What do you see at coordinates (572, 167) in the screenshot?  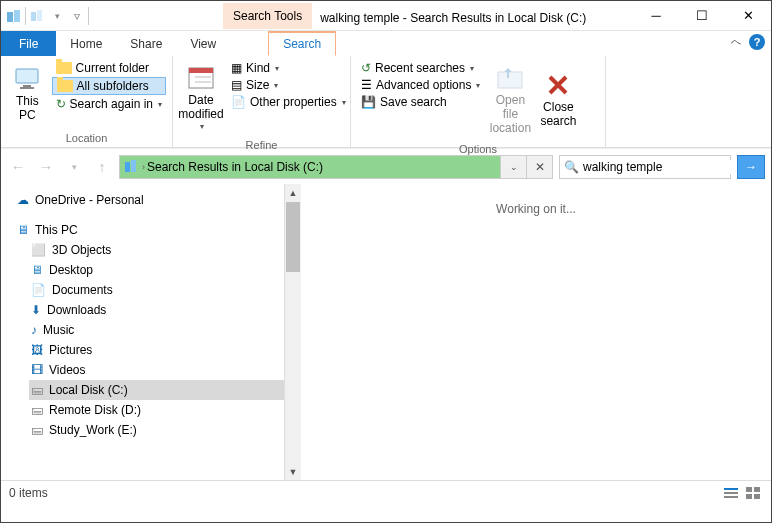 I see `search-icon: 🔍` at bounding box center [572, 167].